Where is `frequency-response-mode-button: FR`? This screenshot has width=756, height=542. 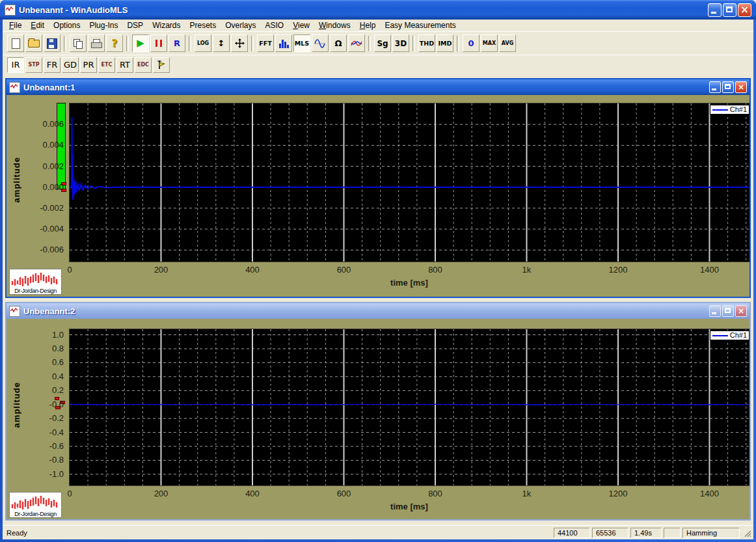
frequency-response-mode-button: FR is located at coordinates (52, 65).